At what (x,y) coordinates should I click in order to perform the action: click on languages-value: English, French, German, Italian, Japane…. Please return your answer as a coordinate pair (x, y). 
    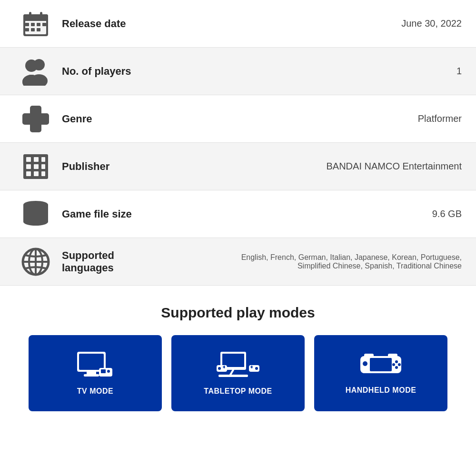
    Looking at the image, I should click on (338, 262).